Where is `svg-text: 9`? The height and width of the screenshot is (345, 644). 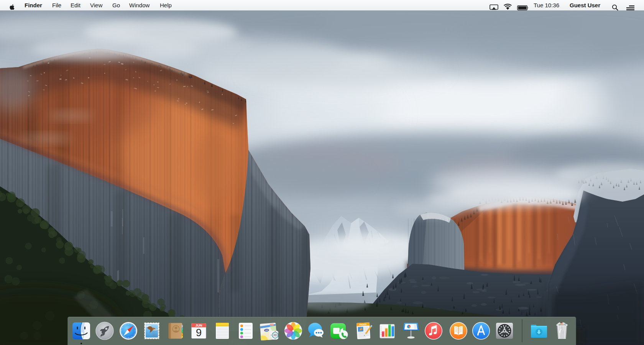
svg-text: 9 is located at coordinates (199, 333).